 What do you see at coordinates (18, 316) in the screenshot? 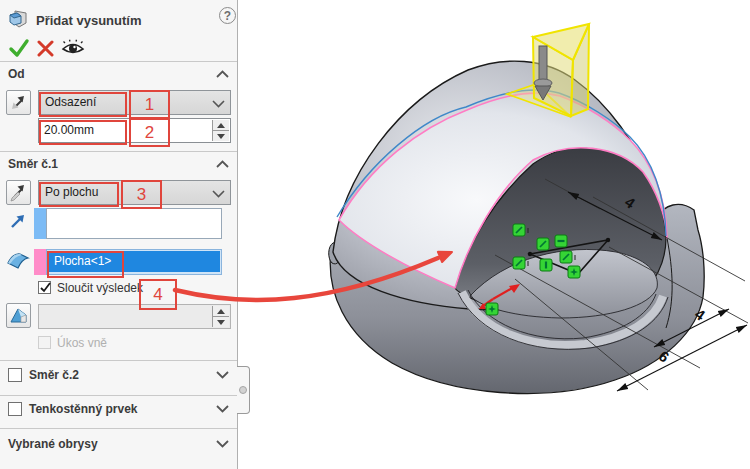
I see `draft-icon` at bounding box center [18, 316].